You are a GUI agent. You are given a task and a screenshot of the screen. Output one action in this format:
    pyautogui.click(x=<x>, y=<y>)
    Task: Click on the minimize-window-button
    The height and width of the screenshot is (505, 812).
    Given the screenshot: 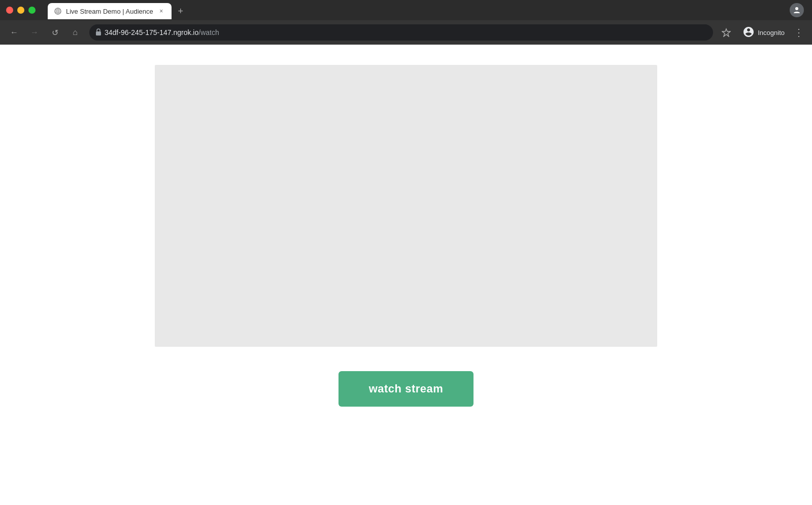 What is the action you would take?
    pyautogui.click(x=21, y=10)
    